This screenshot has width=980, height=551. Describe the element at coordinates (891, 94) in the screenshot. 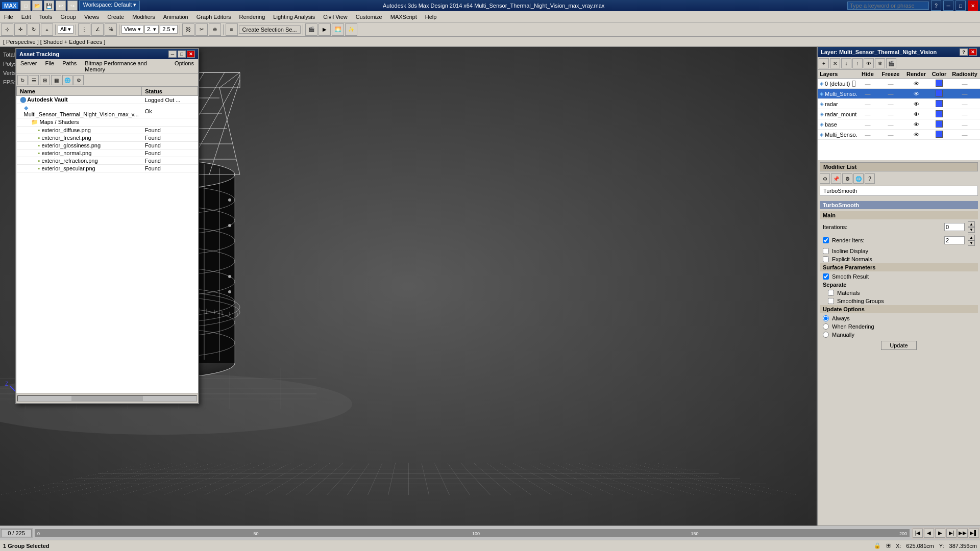

I see `layer-1-freeze: —` at that location.